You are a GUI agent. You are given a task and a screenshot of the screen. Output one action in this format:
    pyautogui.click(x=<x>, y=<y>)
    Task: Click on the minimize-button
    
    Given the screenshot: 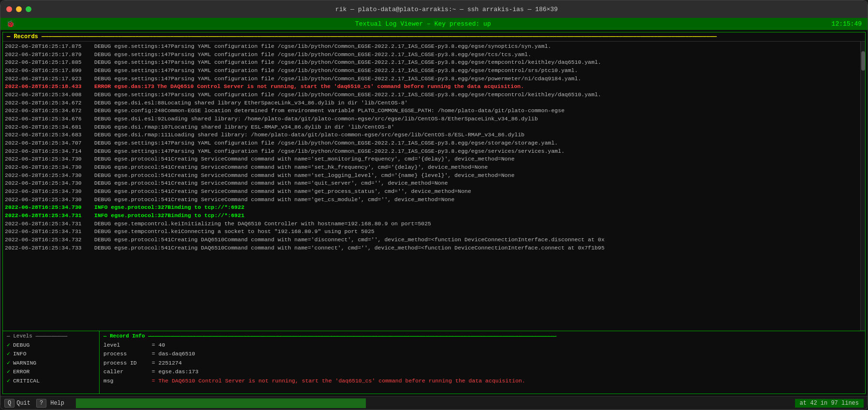 What is the action you would take?
    pyautogui.click(x=19, y=9)
    